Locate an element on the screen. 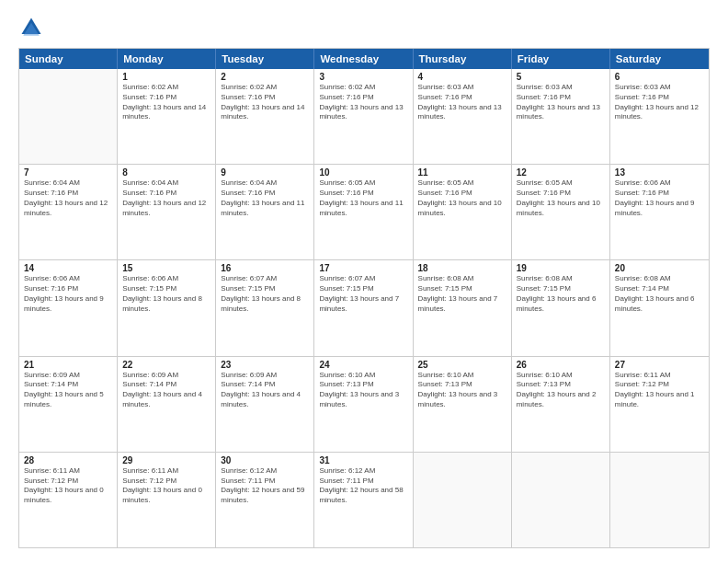 Image resolution: width=728 pixels, height=563 pixels. header-day-monday: Monday is located at coordinates (167, 59).